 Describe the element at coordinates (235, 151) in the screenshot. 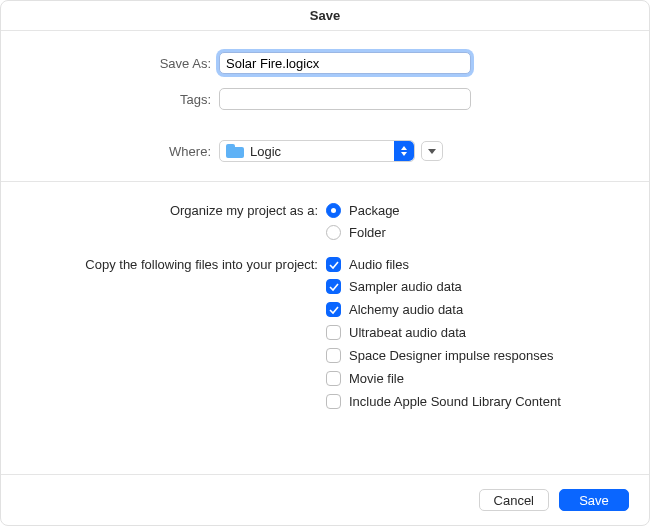

I see `folder-icon` at that location.